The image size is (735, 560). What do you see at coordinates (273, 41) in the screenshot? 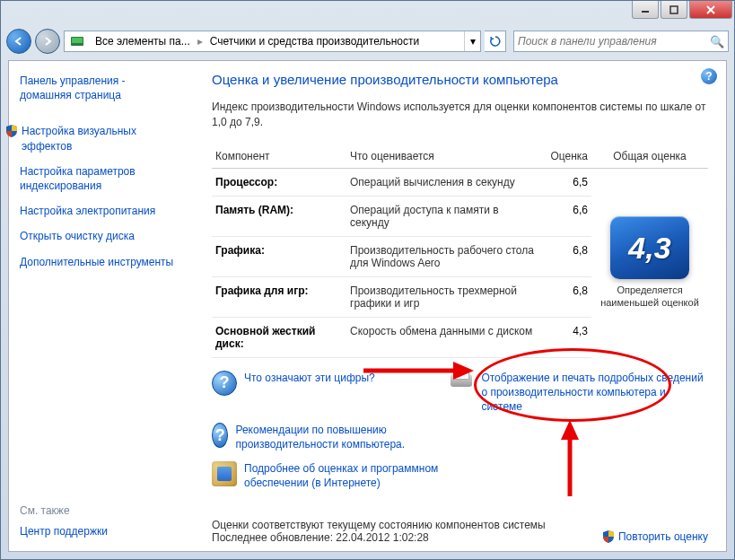
I see `breadcrumb-bar: Все элементы па... ▸ Счетчики и средства…` at bounding box center [273, 41].